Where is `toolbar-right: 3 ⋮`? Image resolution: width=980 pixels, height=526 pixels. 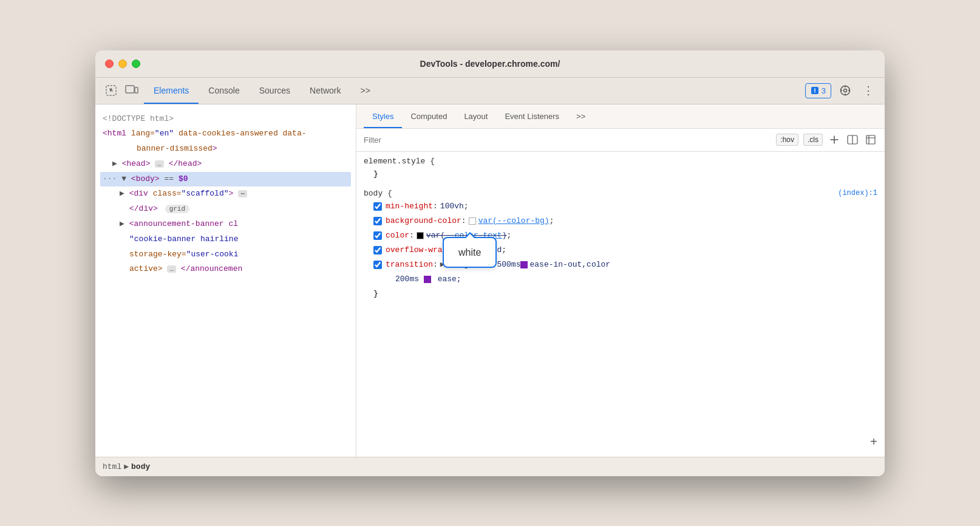
toolbar-right: 3 ⋮ is located at coordinates (842, 91).